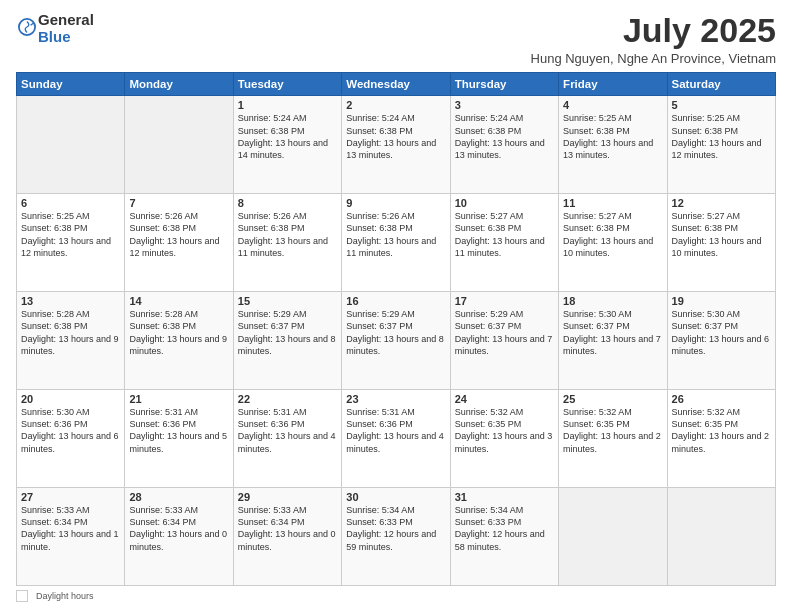 This screenshot has height=612, width=792. I want to click on location: Hung Nguyen, Nghe An Province, Vietnam, so click(654, 58).